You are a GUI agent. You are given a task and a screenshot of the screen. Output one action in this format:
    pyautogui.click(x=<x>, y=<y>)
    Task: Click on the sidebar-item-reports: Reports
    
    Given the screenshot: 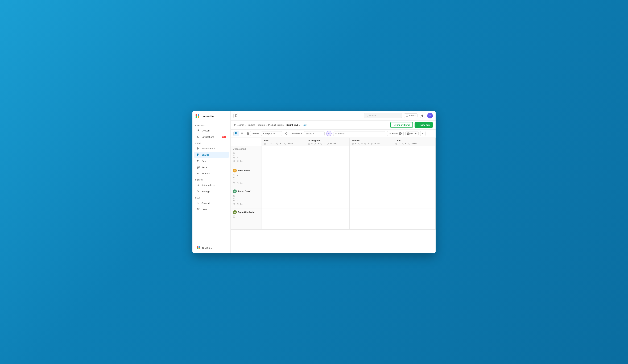 What is the action you would take?
    pyautogui.click(x=211, y=173)
    